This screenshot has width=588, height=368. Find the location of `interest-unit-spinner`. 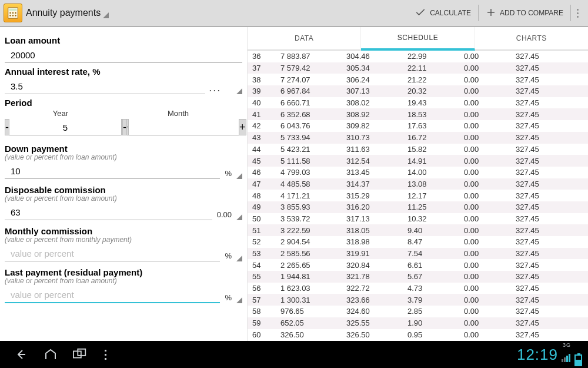

interest-unit-spinner is located at coordinates (233, 89).